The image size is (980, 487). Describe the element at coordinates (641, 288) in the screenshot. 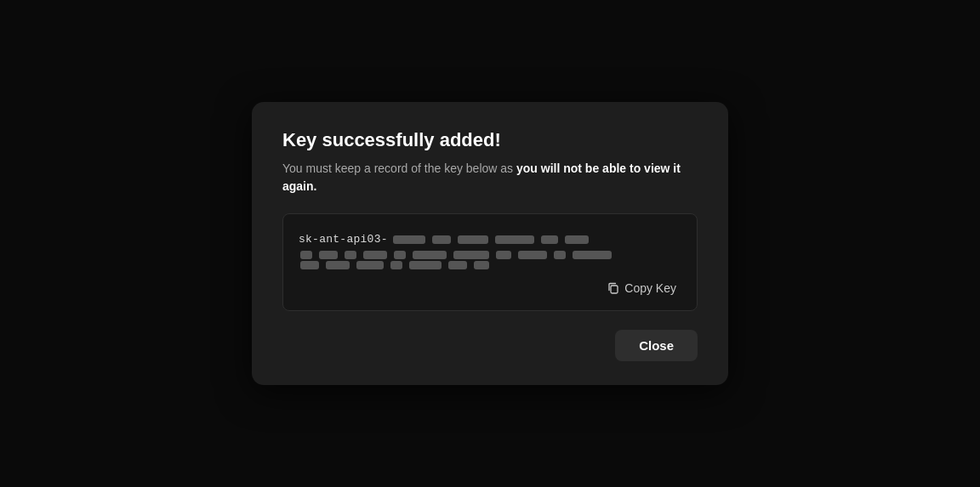

I see `copy-key-button: Copy Key` at that location.